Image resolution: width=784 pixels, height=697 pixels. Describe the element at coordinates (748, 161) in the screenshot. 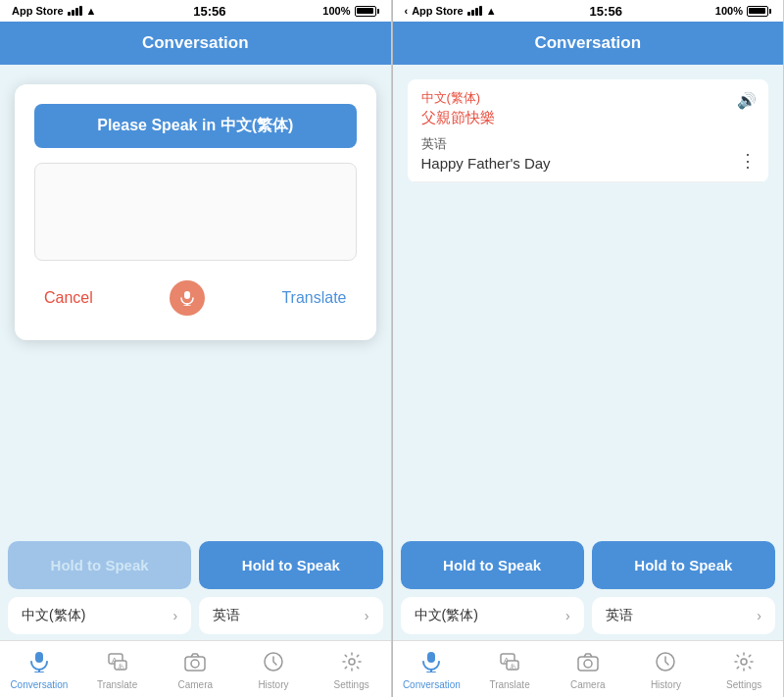

I see `more-icon: ⋮` at that location.